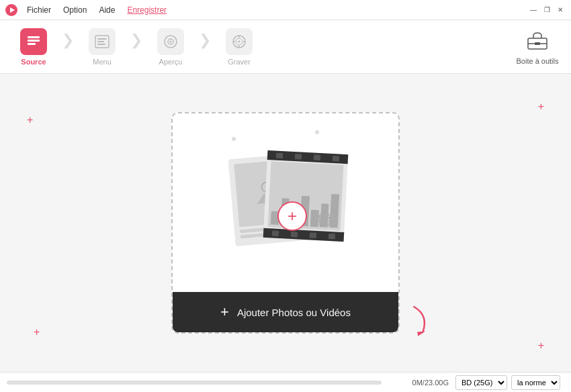 The height and width of the screenshot is (392, 571). I want to click on add-button-label: Ajouter Photos ou Vidéos, so click(294, 313).